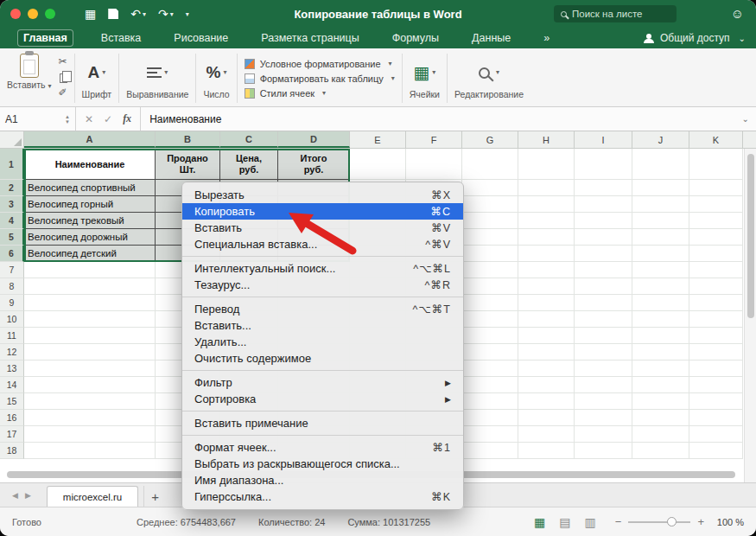  Describe the element at coordinates (546, 401) in the screenshot. I see `cell-H15` at that location.